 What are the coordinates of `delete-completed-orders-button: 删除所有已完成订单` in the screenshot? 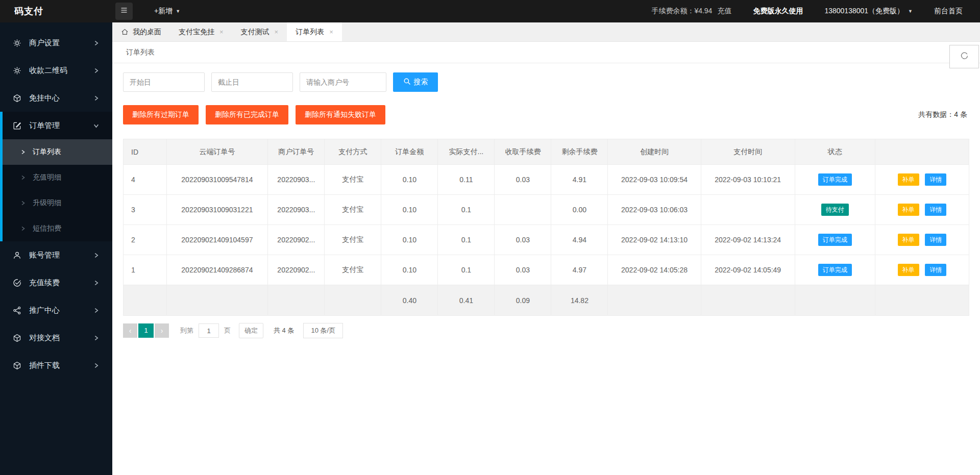 It's located at (247, 115).